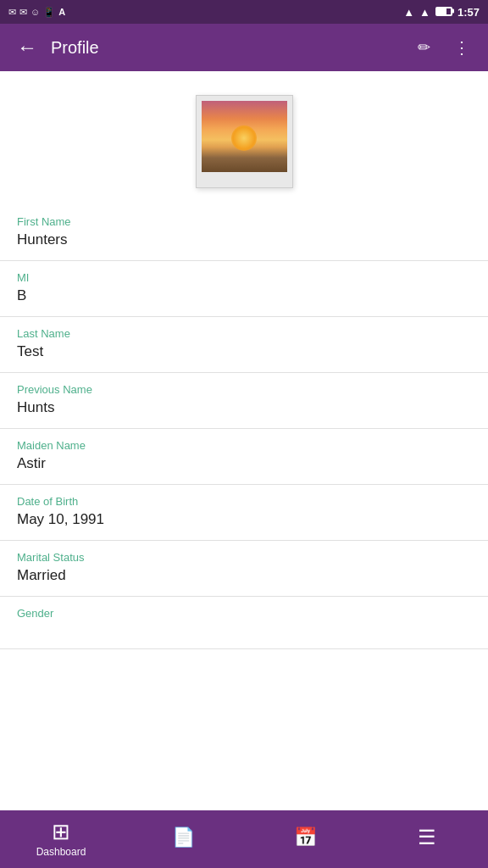 This screenshot has height=868, width=488. What do you see at coordinates (244, 136) in the screenshot?
I see `profile-image-inner` at bounding box center [244, 136].